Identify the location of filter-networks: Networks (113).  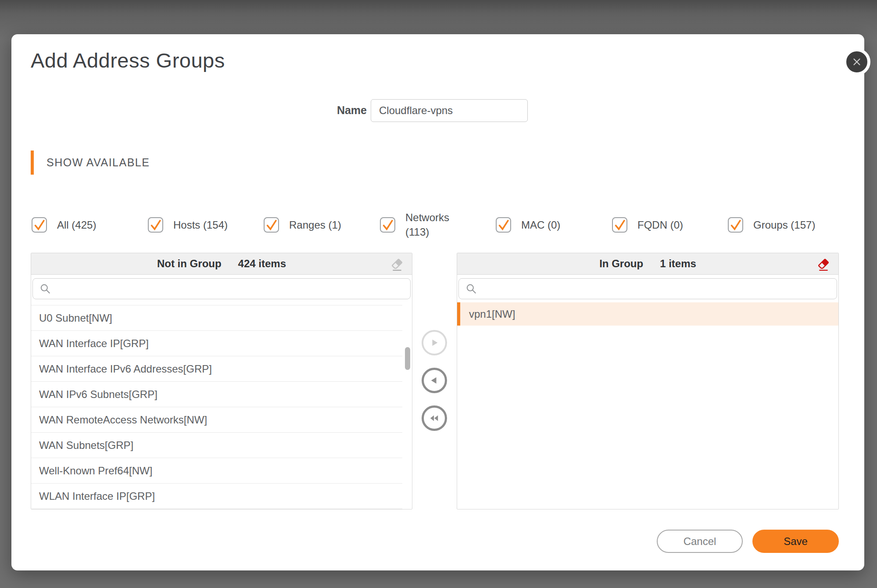
(419, 225).